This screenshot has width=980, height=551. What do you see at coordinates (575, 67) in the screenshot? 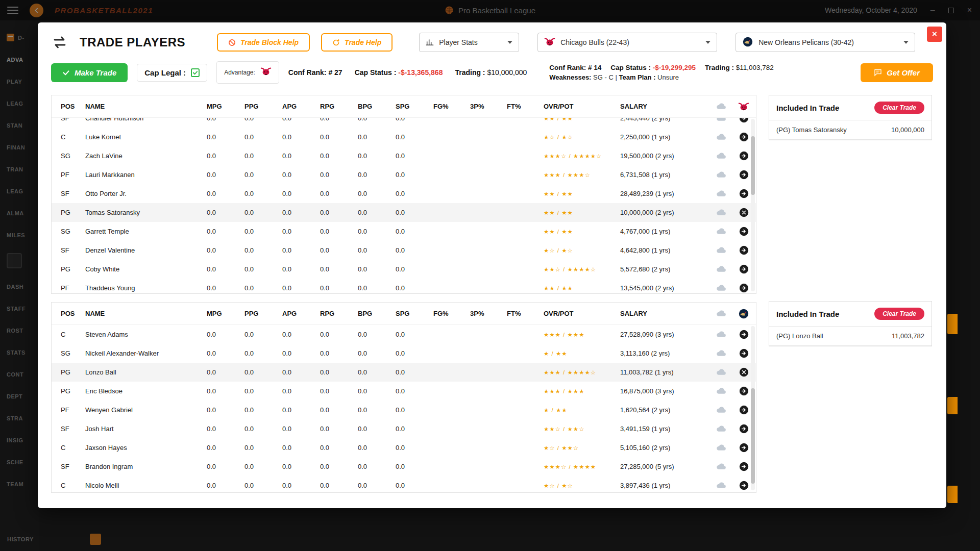
I see `conf-rank: Conf Rank: # 14` at bounding box center [575, 67].